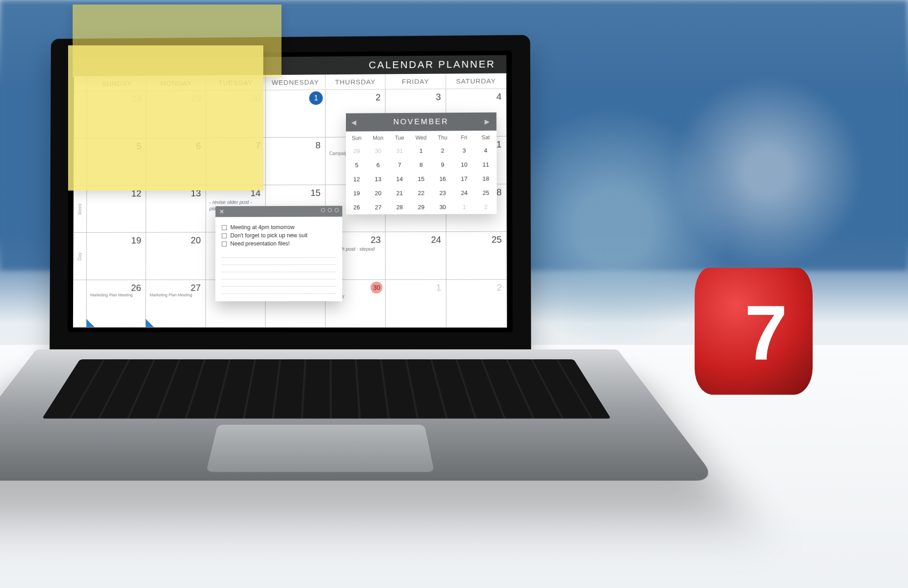 The width and height of the screenshot is (908, 588). What do you see at coordinates (136, 288) in the screenshot?
I see `date-number: 26` at bounding box center [136, 288].